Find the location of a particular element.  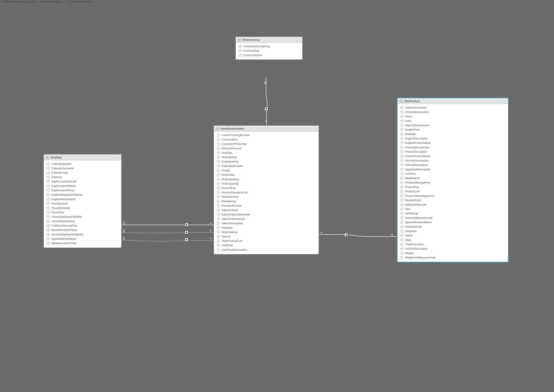

field-row: TaxAmt is located at coordinates (266, 237).